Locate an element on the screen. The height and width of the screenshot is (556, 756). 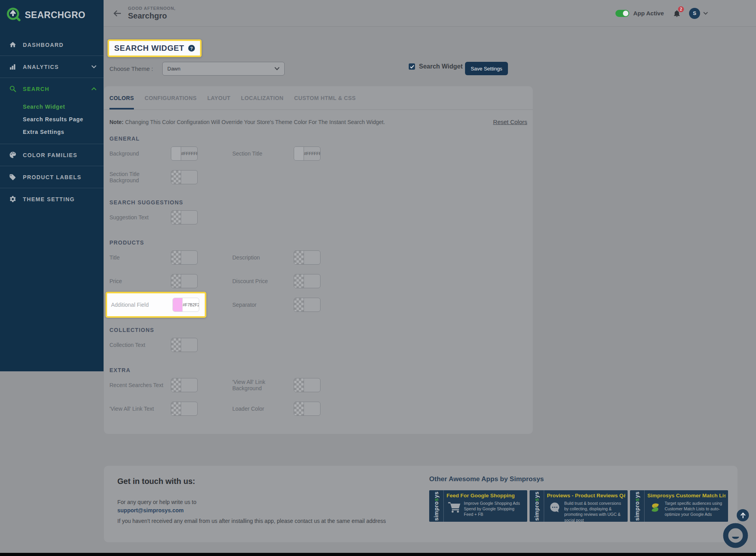
color-row-label: Additional Field is located at coordinates (142, 305).